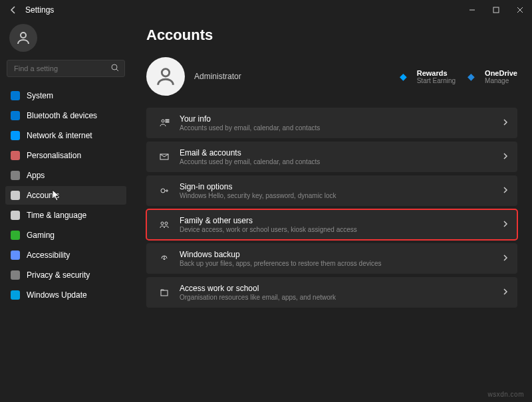 The height and width of the screenshot is (402, 532). I want to click on card-your-info: Your infoAccounts used by email, calenda…, so click(332, 123).